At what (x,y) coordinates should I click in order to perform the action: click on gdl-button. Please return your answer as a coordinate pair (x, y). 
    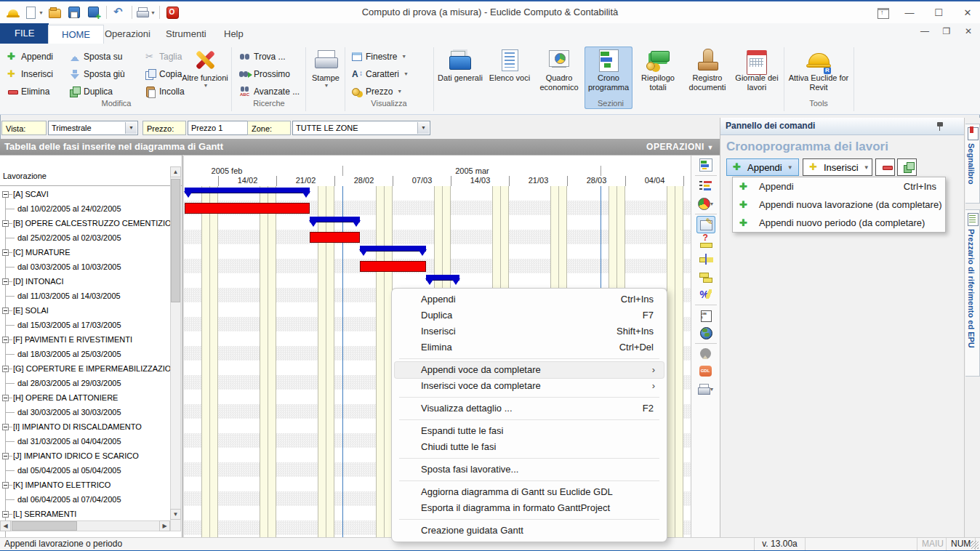
    Looking at the image, I should click on (706, 371).